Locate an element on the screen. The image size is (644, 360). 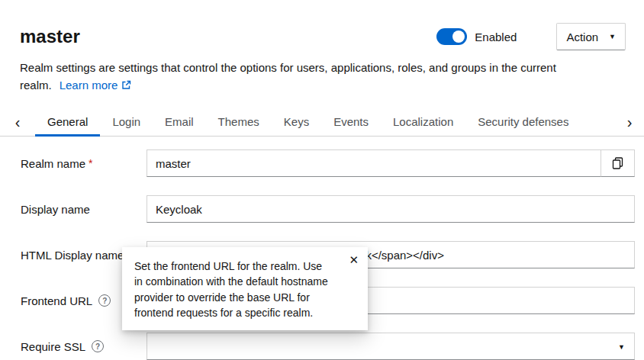
realm-name-input is located at coordinates (374, 163).